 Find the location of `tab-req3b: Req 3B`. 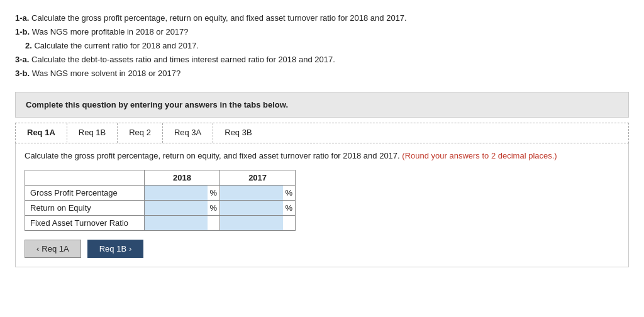

tab-req3b: Req 3B is located at coordinates (238, 133).